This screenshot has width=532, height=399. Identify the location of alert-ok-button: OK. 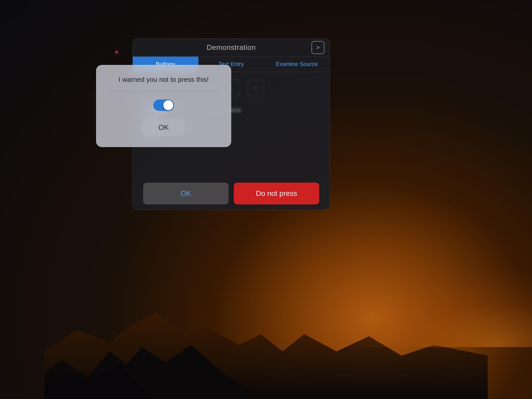
(164, 128).